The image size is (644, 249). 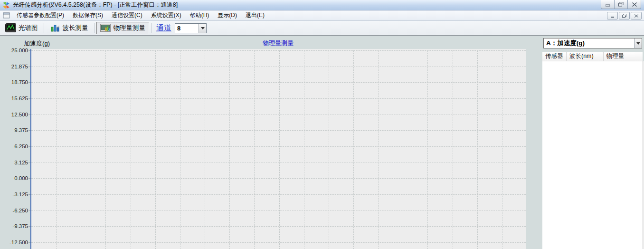 What do you see at coordinates (69, 28) in the screenshot?
I see `wavelength-measure-button: 波长测量` at bounding box center [69, 28].